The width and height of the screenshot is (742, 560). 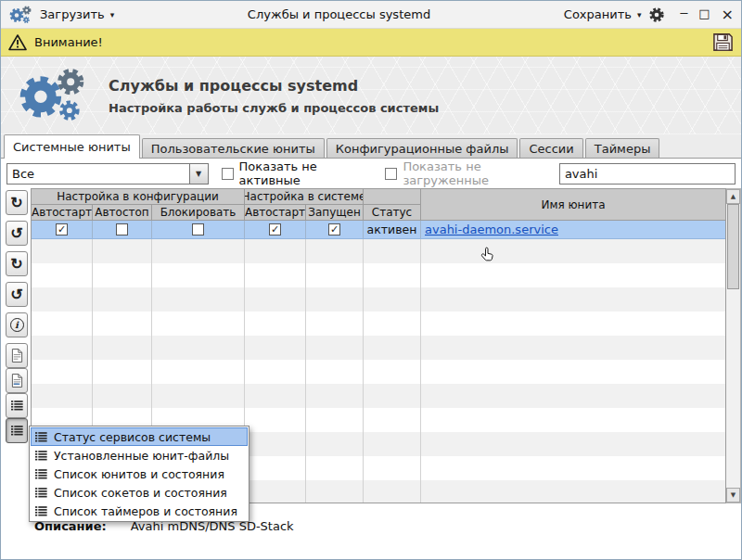 What do you see at coordinates (139, 492) in the screenshot?
I see `menu-item-sockets-and-states: Список сокетов и состояния` at bounding box center [139, 492].